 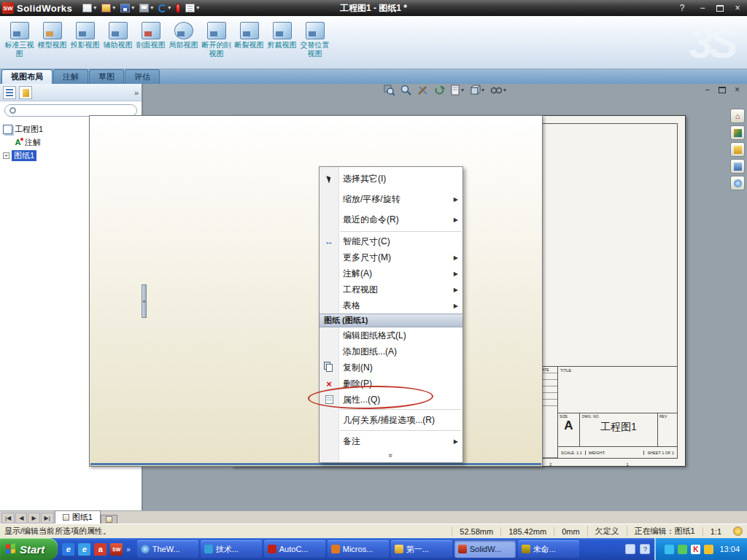 What do you see at coordinates (682, 8) in the screenshot?
I see `help-button: ?` at bounding box center [682, 8].